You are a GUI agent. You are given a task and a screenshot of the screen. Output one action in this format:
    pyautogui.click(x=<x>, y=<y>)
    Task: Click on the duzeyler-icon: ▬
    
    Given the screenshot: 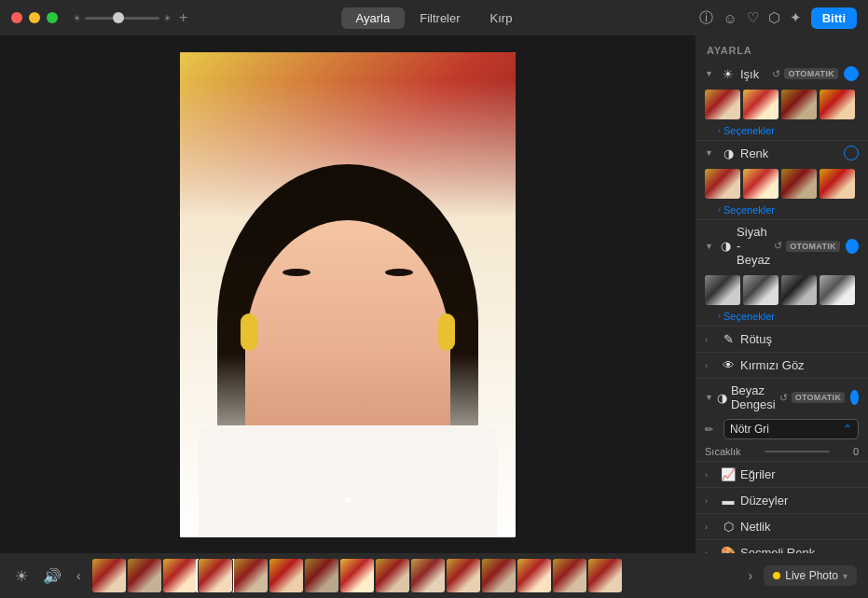 What is the action you would take?
    pyautogui.click(x=728, y=500)
    